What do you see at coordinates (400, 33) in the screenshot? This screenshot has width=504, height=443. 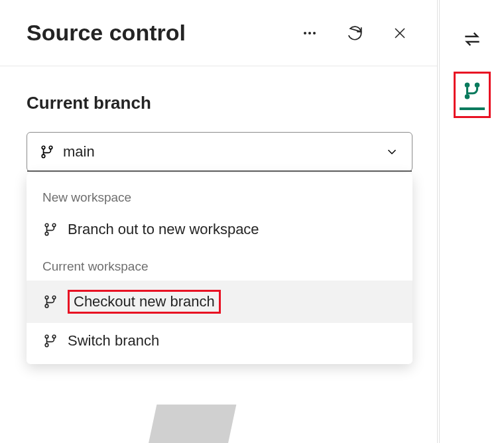 I see `close-button` at bounding box center [400, 33].